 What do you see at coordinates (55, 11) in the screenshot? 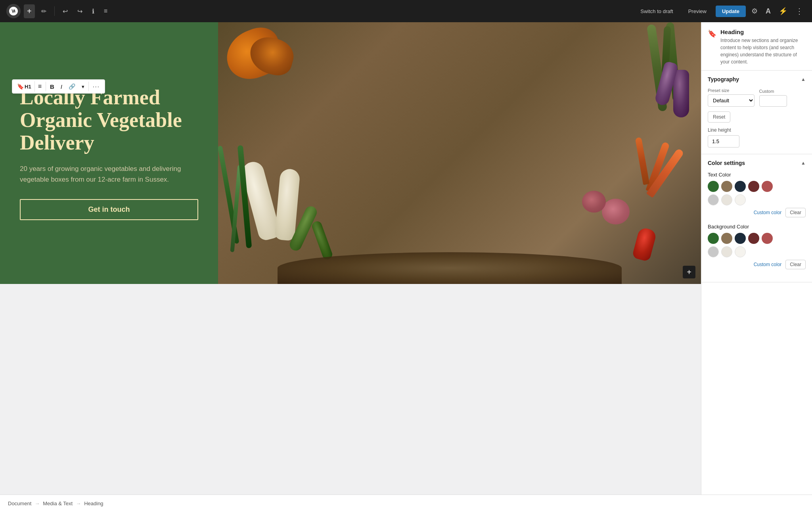
I see `topbar-divider` at bounding box center [55, 11].